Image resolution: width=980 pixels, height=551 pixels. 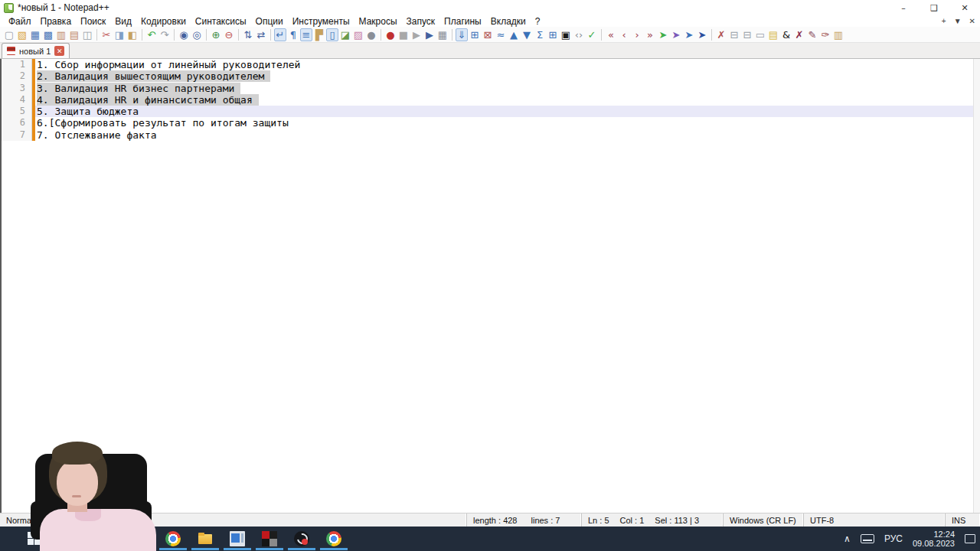 What do you see at coordinates (74, 35) in the screenshot?
I see `close-all-files-icon: ▤` at bounding box center [74, 35].